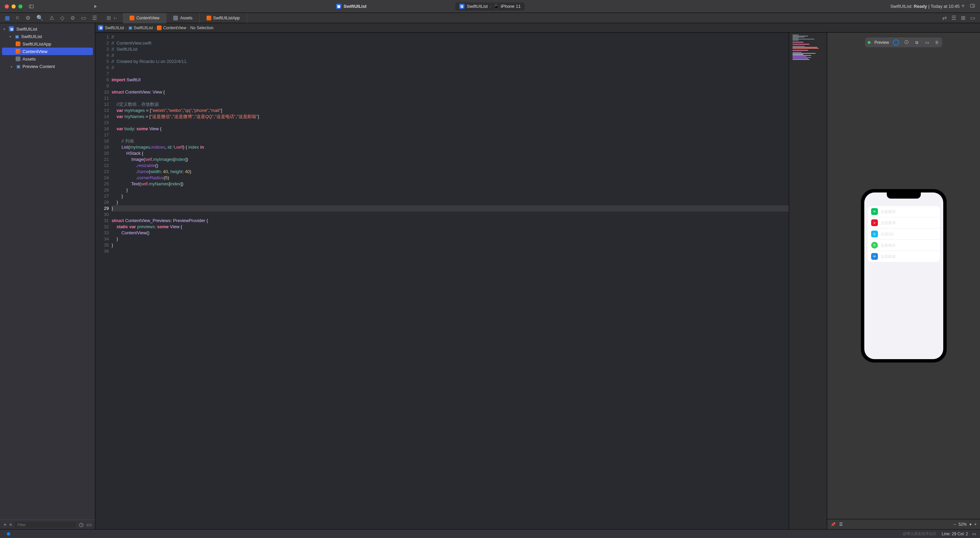 The height and width of the screenshot is (538, 980). What do you see at coordinates (904, 524) in the screenshot?
I see `canvas-footer: 📌 ☰ − 52% ▾ +` at bounding box center [904, 524].